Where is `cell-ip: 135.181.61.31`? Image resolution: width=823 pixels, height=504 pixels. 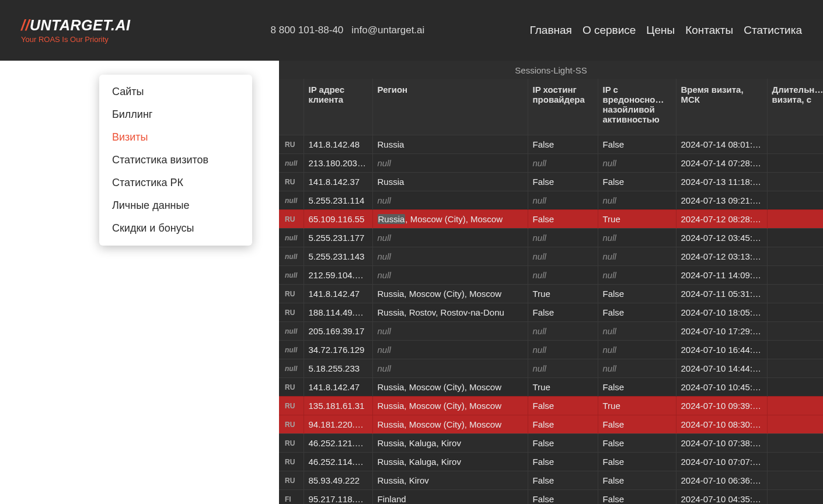 cell-ip: 135.181.61.31 is located at coordinates (338, 406).